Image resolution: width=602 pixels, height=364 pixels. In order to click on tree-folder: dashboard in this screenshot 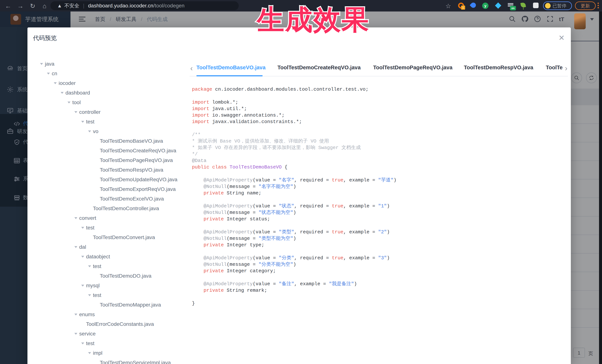, I will do `click(75, 93)`.